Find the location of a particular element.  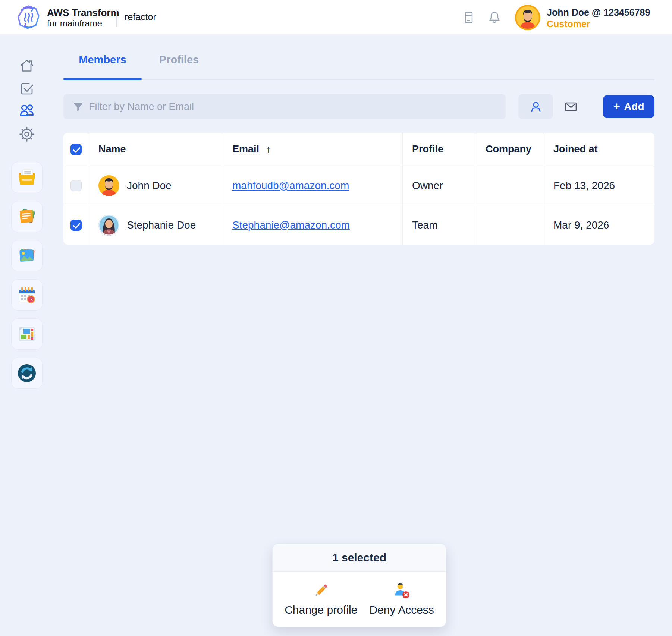

shortcut-mosaic is located at coordinates (27, 334).